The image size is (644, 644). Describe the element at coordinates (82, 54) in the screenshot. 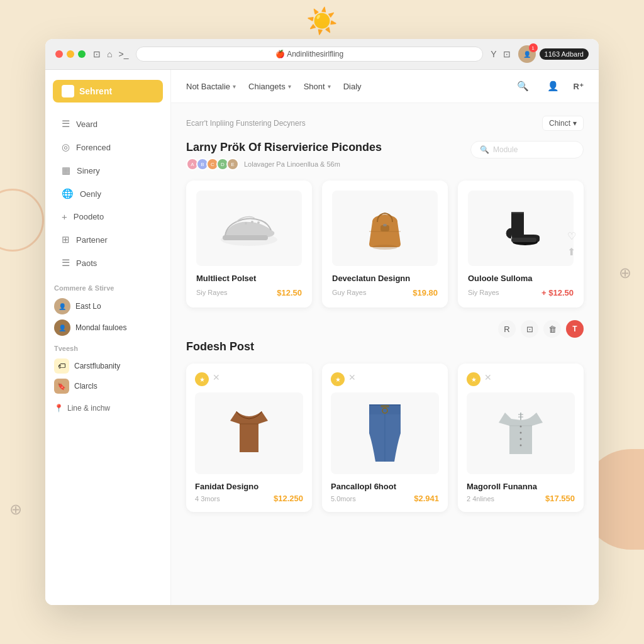

I see `maximize-button` at that location.